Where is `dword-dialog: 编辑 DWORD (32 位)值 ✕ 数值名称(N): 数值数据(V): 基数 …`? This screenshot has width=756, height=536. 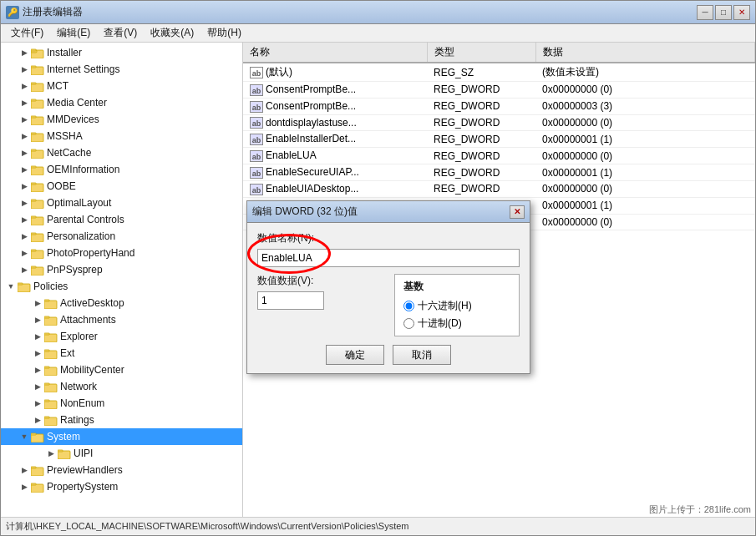
dword-dialog: 编辑 DWORD (32 位)值 ✕ 数值名称(N): 数值数据(V): 基数 … is located at coordinates (388, 287).